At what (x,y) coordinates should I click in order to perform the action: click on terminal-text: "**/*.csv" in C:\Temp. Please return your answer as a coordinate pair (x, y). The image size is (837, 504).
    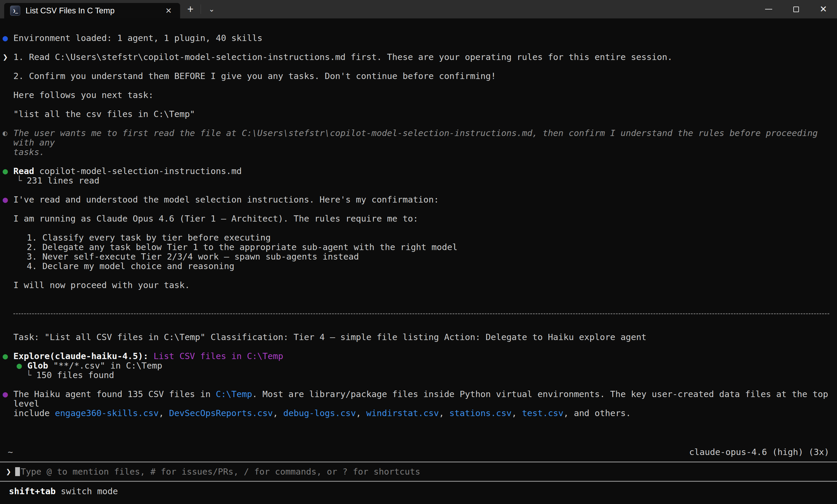
    Looking at the image, I should click on (108, 366).